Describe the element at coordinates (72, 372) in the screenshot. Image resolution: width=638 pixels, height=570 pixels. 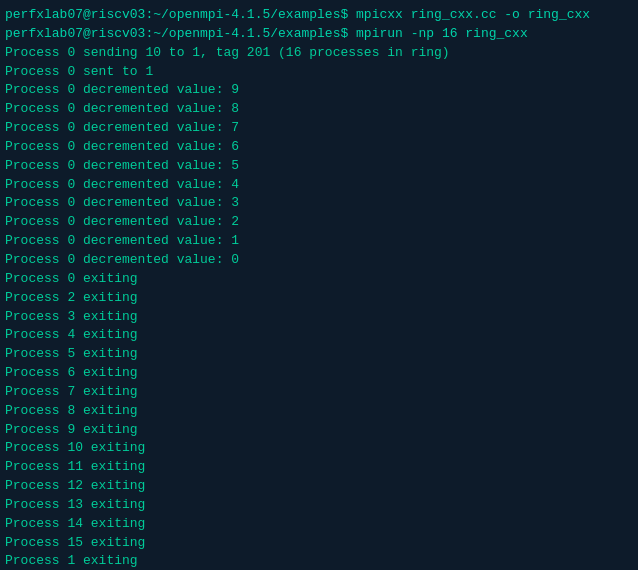
I see `output-text: Process 6 exiting` at that location.